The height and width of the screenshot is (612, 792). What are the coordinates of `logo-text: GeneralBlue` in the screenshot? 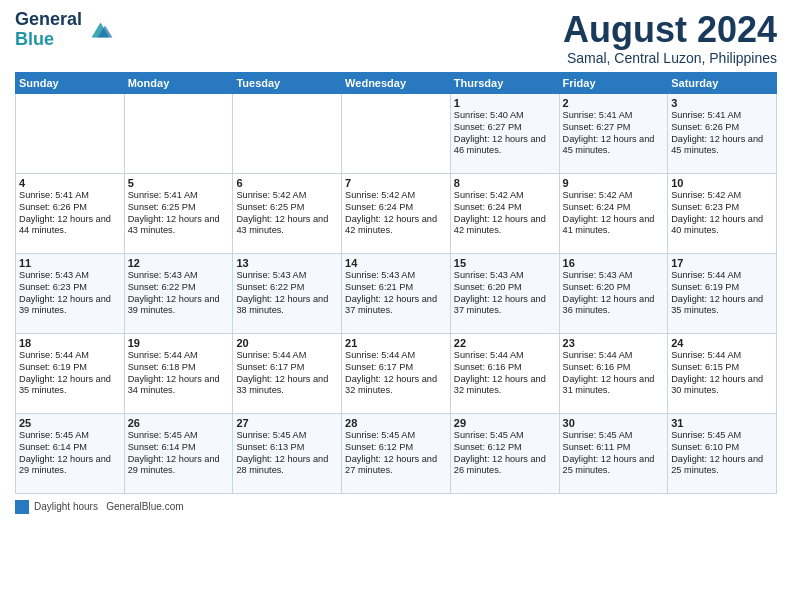 It's located at (48, 30).